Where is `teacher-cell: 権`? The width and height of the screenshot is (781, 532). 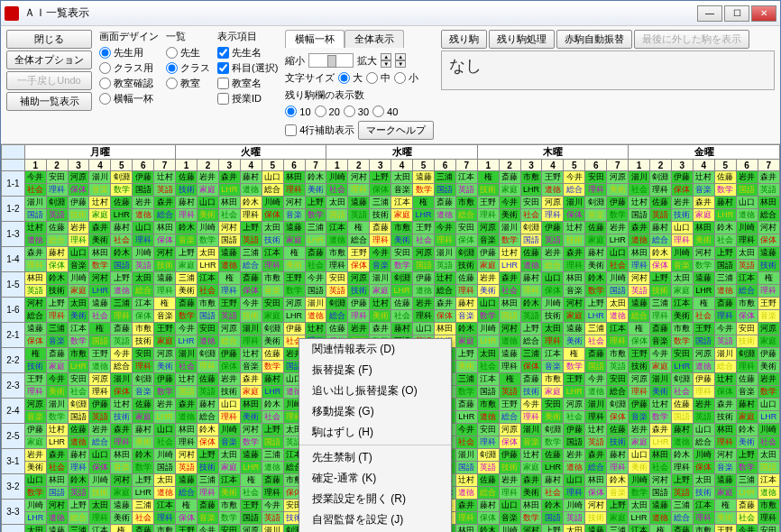
teacher-cell: 権 is located at coordinates (768, 279).